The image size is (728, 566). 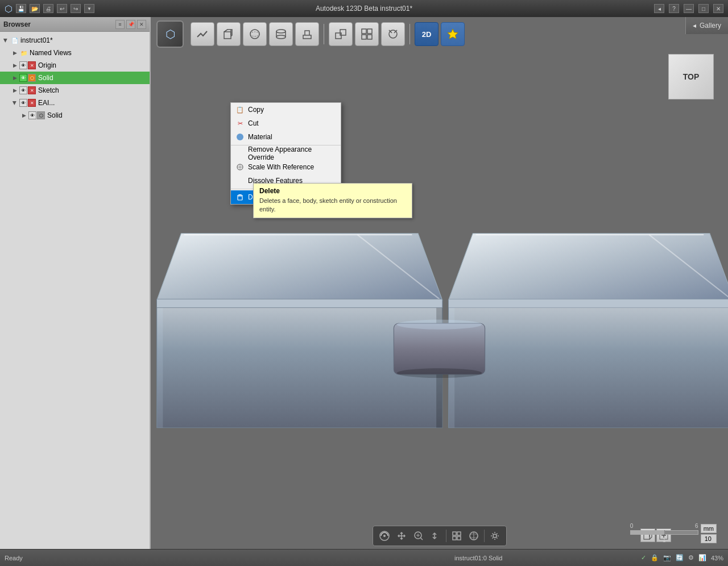 I want to click on status-lock-icon: 🔒, so click(x=655, y=558).